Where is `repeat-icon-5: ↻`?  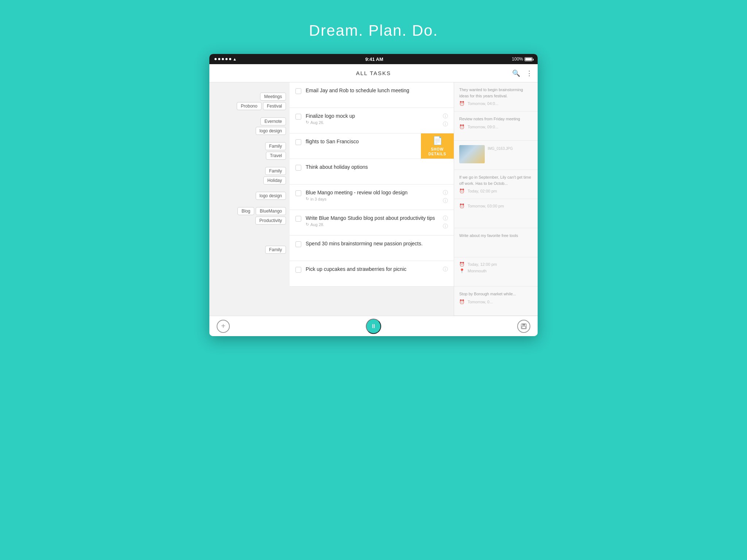
repeat-icon-5: ↻ is located at coordinates (307, 199).